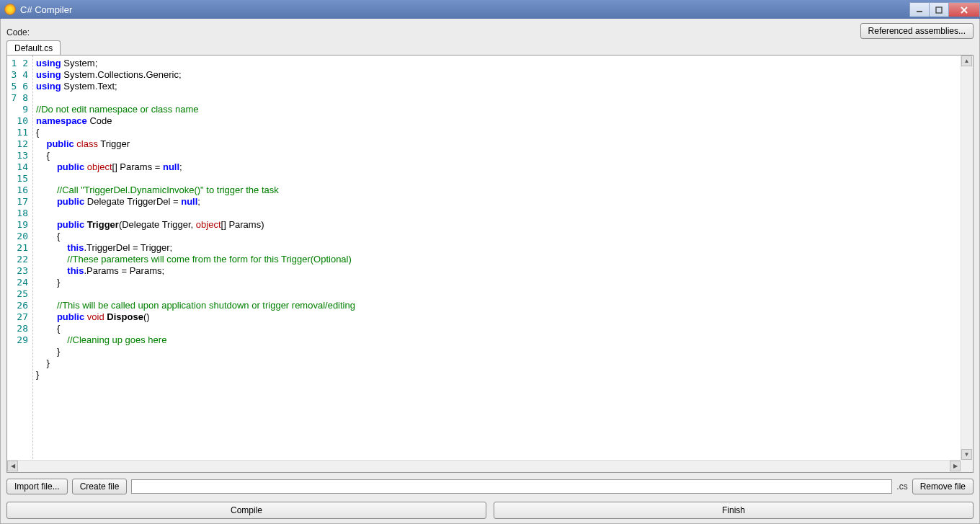 This screenshot has height=524, width=980. I want to click on scroll-up-button: ▲, so click(967, 61).